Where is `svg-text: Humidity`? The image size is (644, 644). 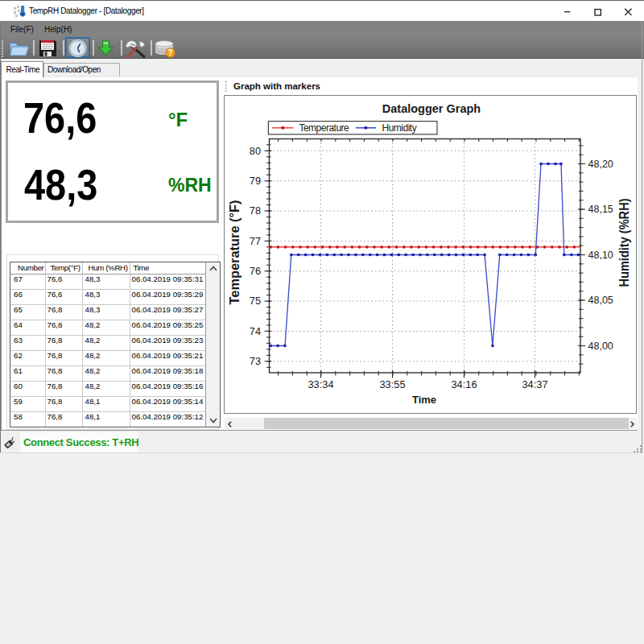
svg-text: Humidity is located at coordinates (399, 128).